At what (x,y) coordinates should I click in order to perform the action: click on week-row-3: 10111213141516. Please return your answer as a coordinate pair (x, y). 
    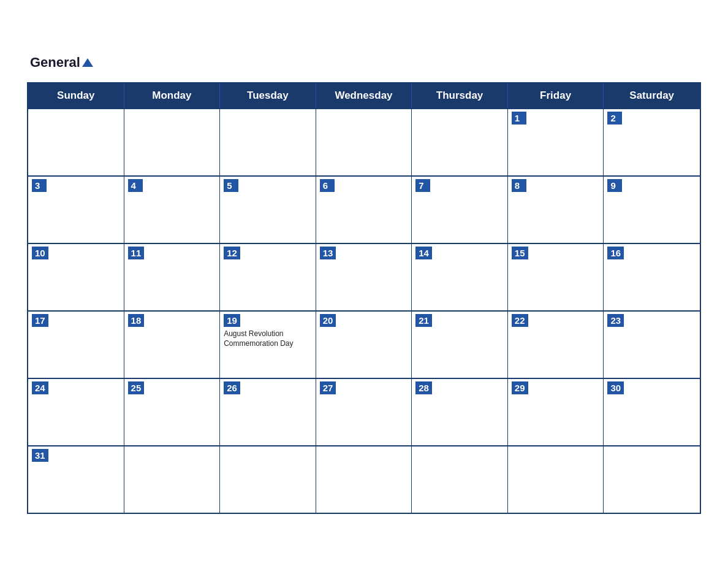
    Looking at the image, I should click on (364, 277).